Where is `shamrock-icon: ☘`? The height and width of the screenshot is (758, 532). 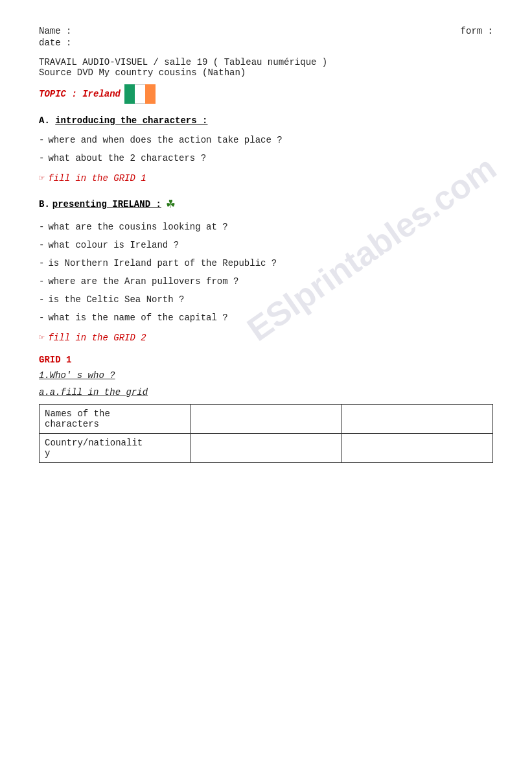
shamrock-icon: ☘ is located at coordinates (171, 204).